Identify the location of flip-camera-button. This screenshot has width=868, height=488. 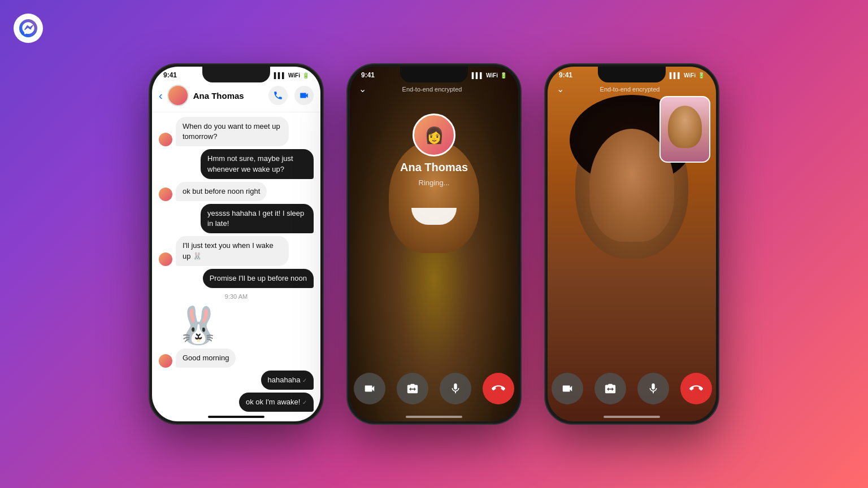
(413, 389).